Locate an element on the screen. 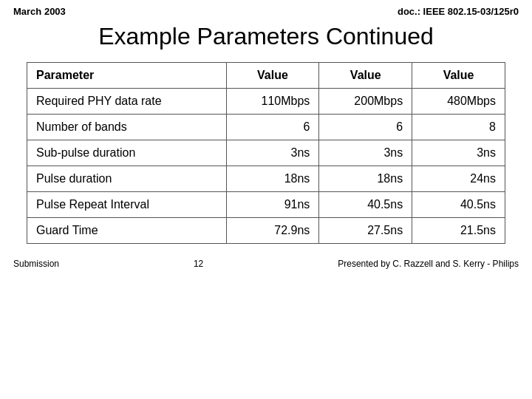 The width and height of the screenshot is (532, 399). col-header-parameter: Parameter is located at coordinates (127, 75).